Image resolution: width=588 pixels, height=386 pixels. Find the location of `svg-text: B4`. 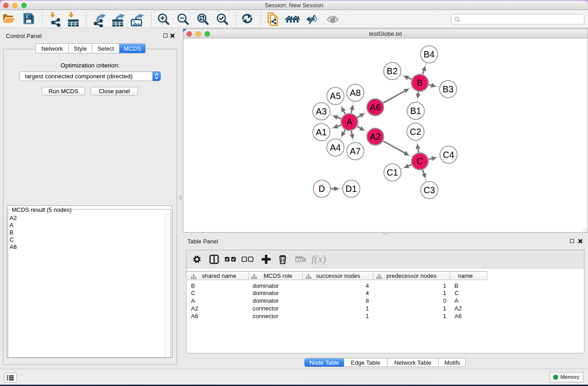

svg-text: B4 is located at coordinates (429, 54).